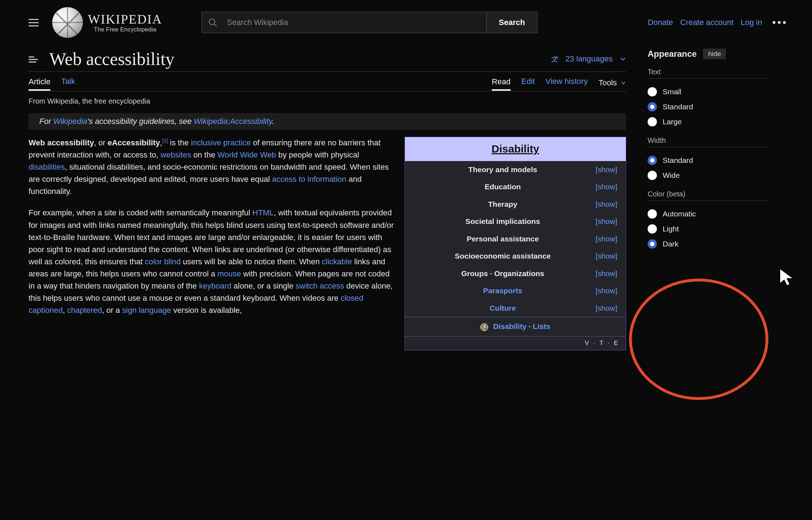  I want to click on link-disabilities: disabilities, so click(47, 167).